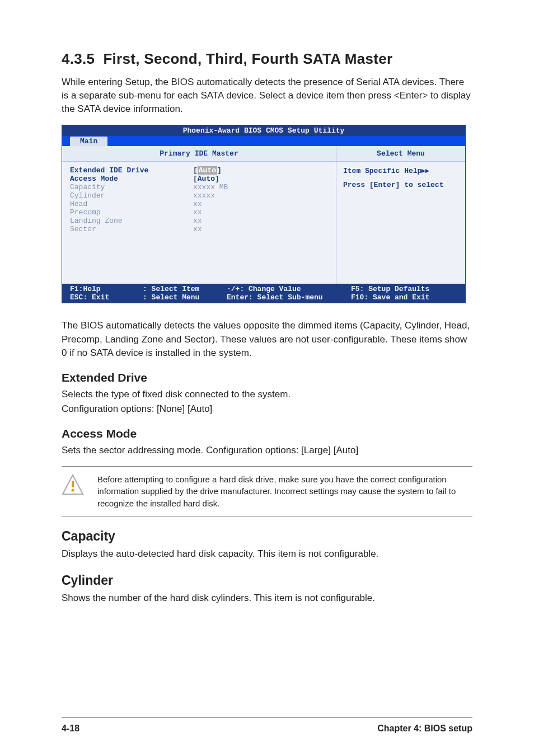 Image resolution: width=534 pixels, height=756 pixels. I want to click on bios-row-label: Head, so click(132, 204).